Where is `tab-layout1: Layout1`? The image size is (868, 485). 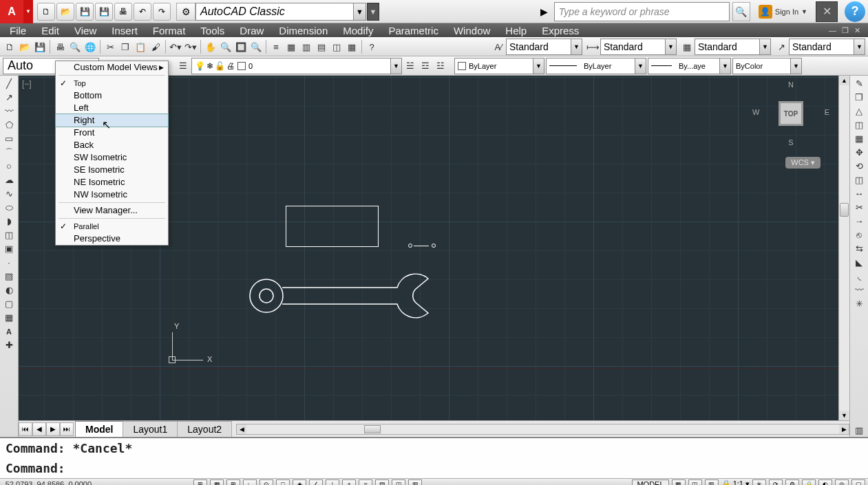
tab-layout1: Layout1 is located at coordinates (150, 429).